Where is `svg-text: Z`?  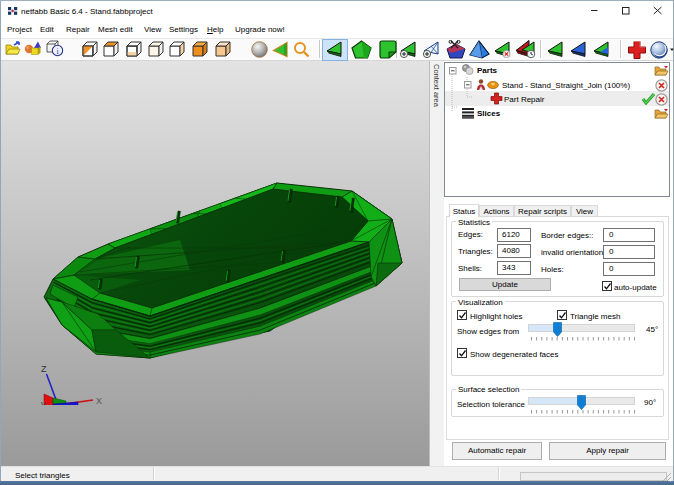 svg-text: Z is located at coordinates (44, 369).